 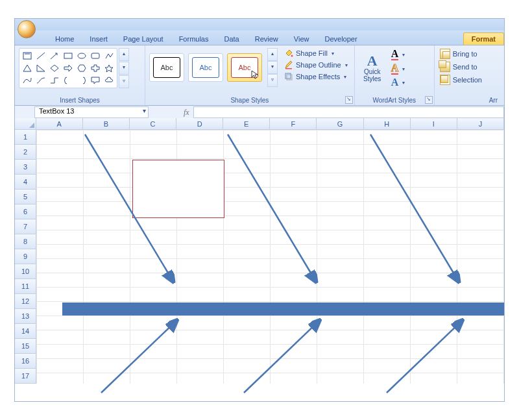 I want to click on row-header: 8, so click(x=26, y=241).